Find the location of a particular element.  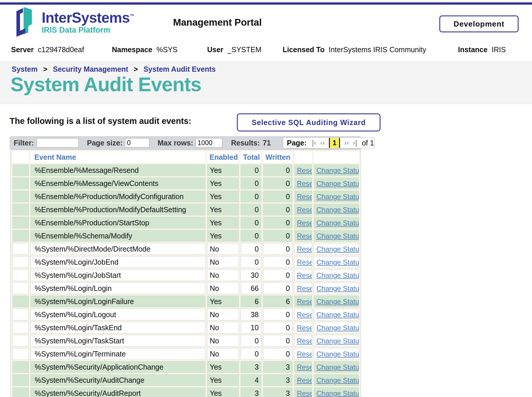

total-cell: 6 is located at coordinates (251, 301).